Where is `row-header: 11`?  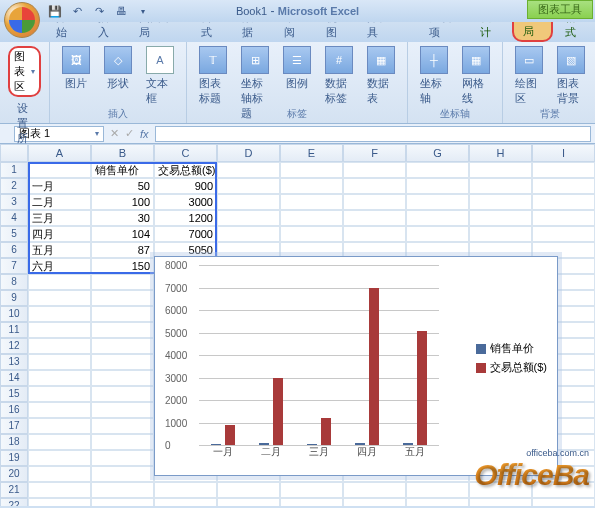 row-header: 11 is located at coordinates (14, 330).